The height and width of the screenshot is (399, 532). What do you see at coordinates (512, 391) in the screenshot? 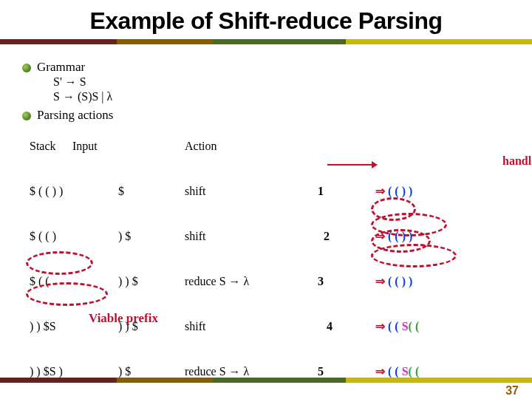
I see `page-number: 37` at bounding box center [512, 391].